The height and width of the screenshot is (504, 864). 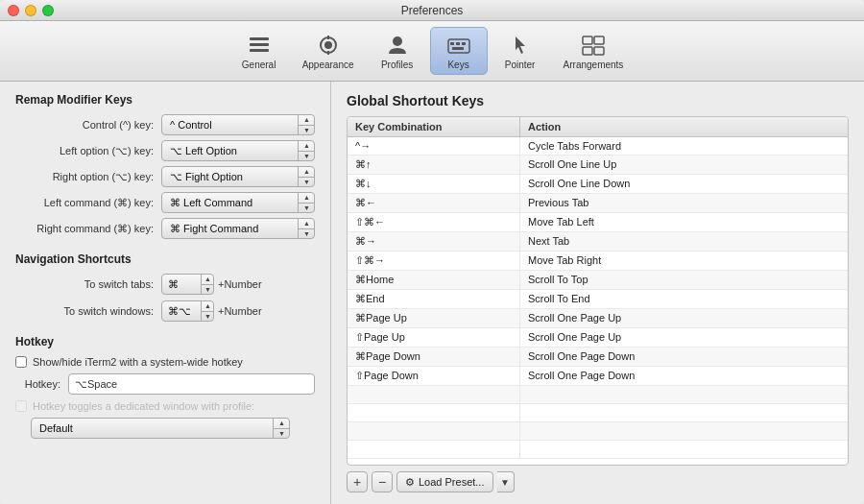 I want to click on left-command-key-row: Left command (⌘) key: ⌘ Left Command ▲ ▼, so click(x=165, y=203).